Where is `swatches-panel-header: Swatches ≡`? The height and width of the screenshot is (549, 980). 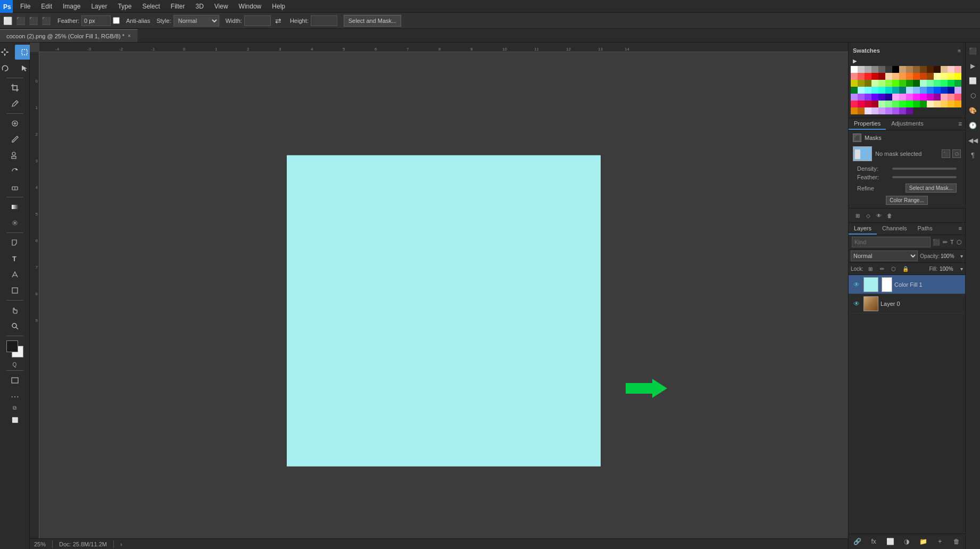
swatches-panel-header: Swatches ≡ is located at coordinates (907, 51).